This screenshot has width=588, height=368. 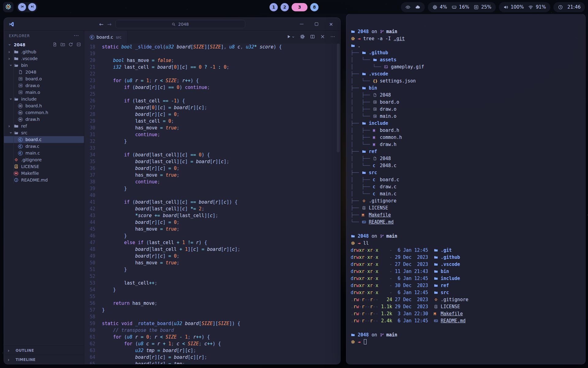 I want to click on settings-launcher-button, so click(x=8, y=7).